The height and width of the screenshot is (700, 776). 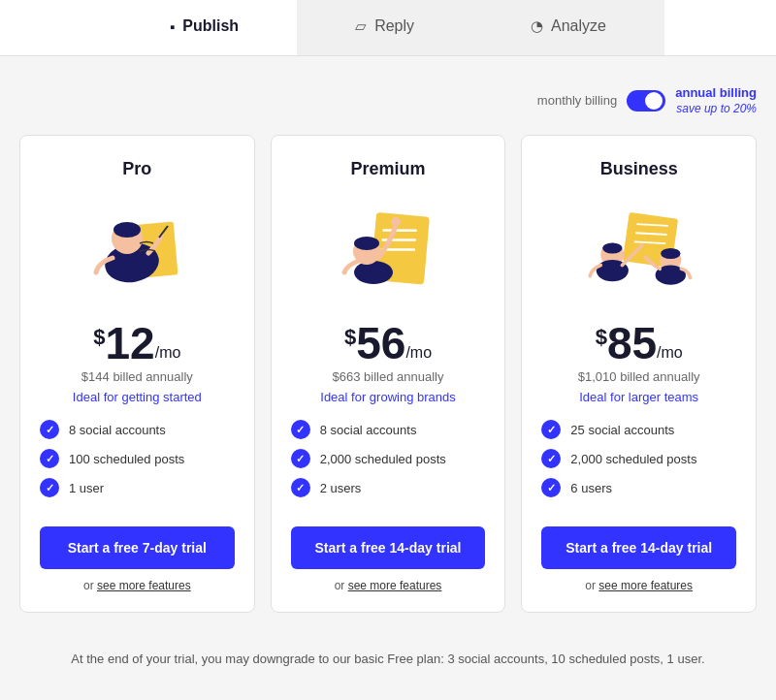 What do you see at coordinates (388, 376) in the screenshot?
I see `premium-billed: $663 billed annually` at bounding box center [388, 376].